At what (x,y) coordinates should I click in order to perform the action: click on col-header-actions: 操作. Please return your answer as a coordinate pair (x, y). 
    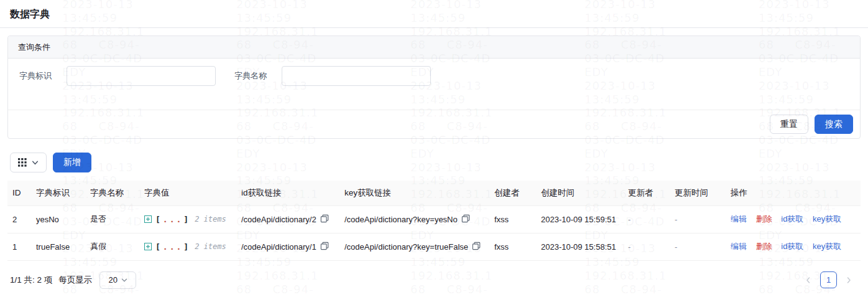
    Looking at the image, I should click on (793, 193).